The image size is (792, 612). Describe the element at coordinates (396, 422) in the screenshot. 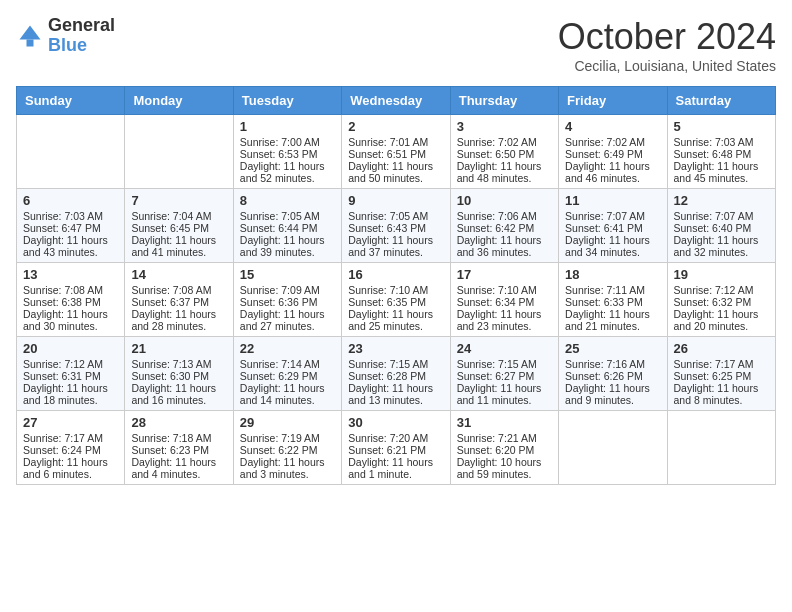

I see `day-number: 30` at that location.